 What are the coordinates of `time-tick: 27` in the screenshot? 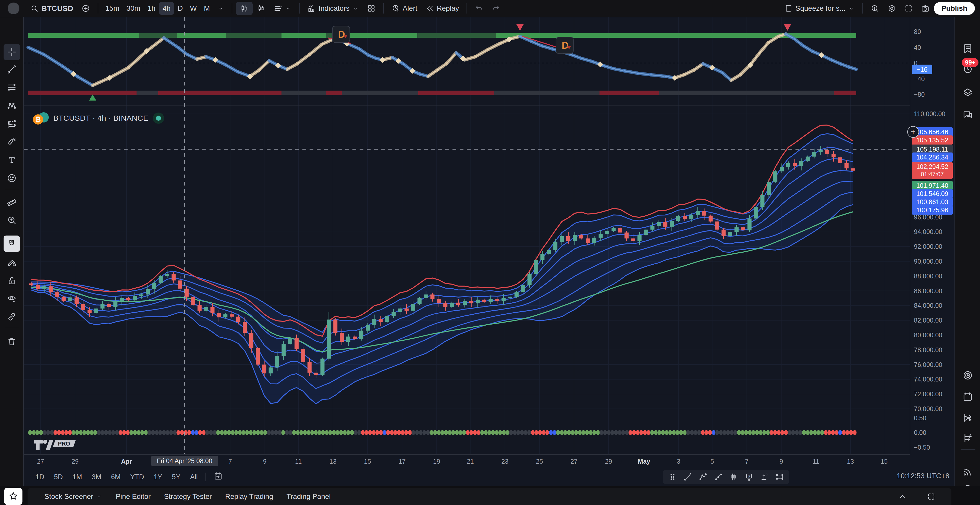 It's located at (40, 462).